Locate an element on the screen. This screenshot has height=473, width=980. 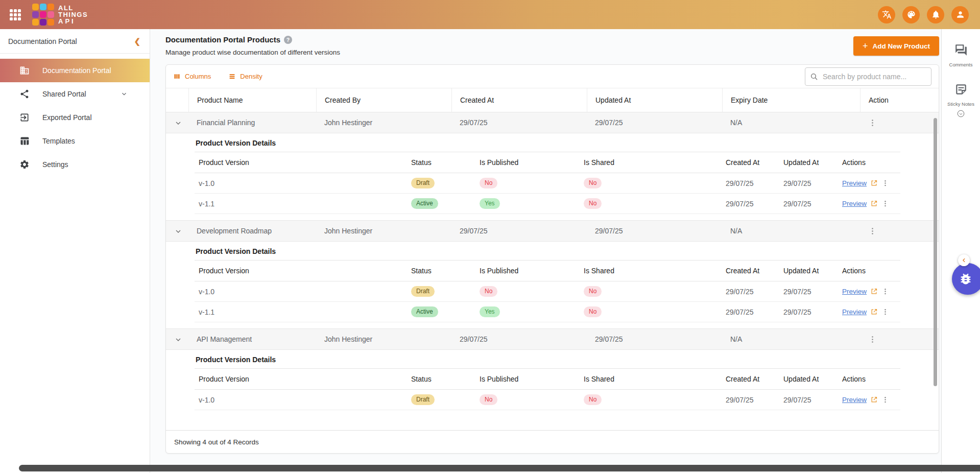
sidebar-collapse-icon: ❮ is located at coordinates (137, 41).